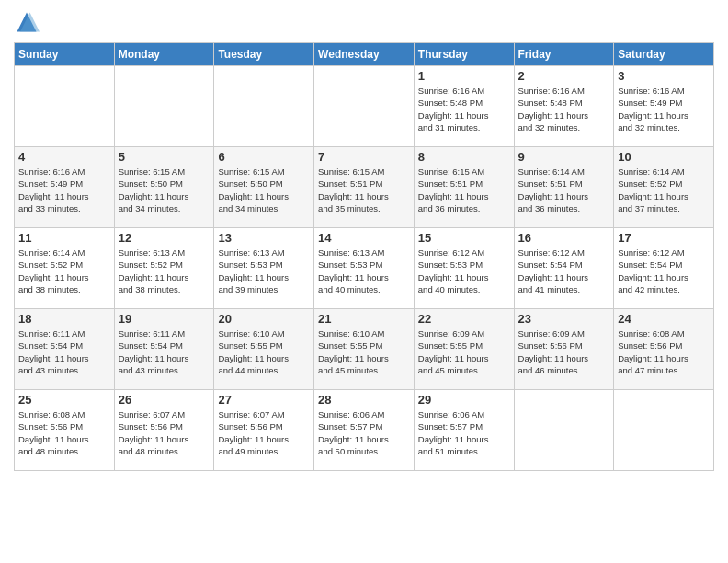 This screenshot has height=563, width=728. What do you see at coordinates (463, 55) in the screenshot?
I see `weekday-header-thursday: Thursday` at bounding box center [463, 55].